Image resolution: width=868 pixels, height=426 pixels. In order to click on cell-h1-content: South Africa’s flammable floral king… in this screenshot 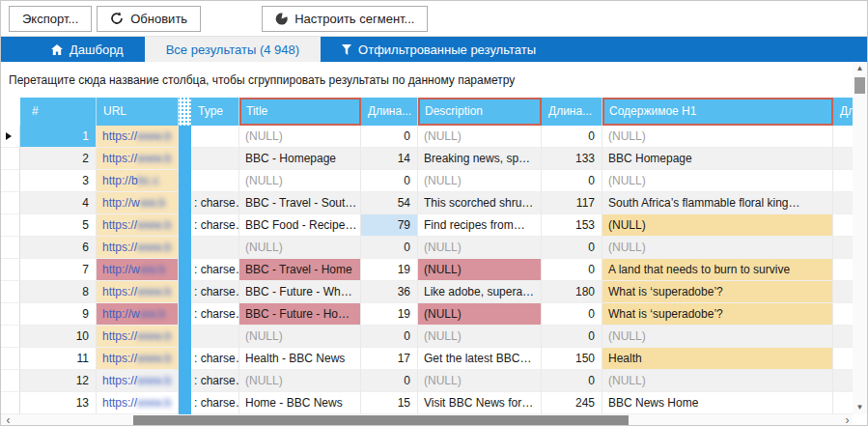, I will do `click(718, 203)`.